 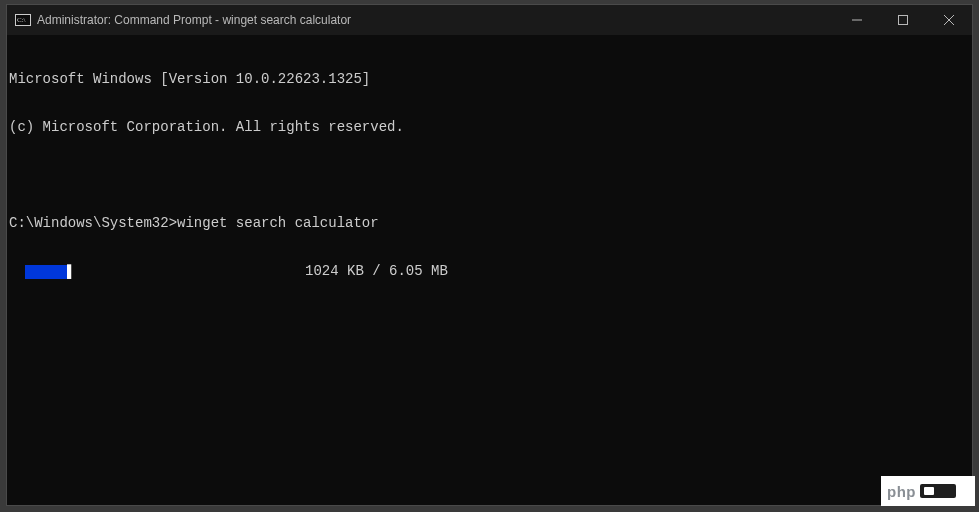 I want to click on titlebar: C:\ Administrator: Command Prompt - wing…, so click(x=490, y=20).